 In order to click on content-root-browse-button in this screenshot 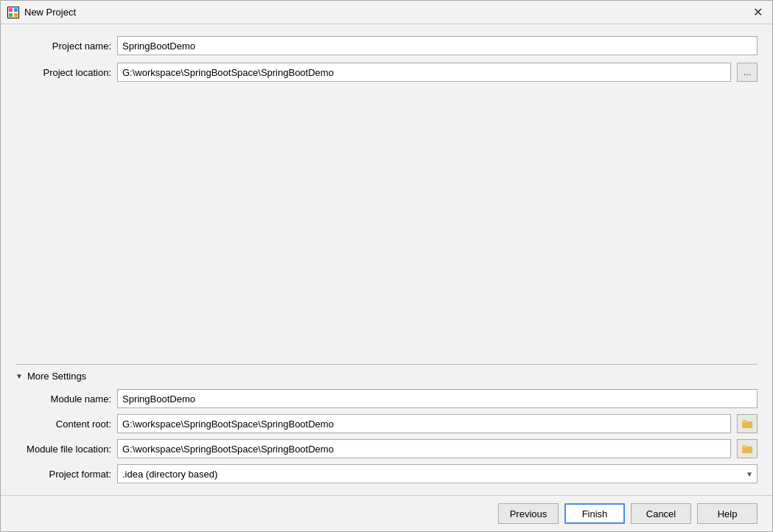, I will do `click(747, 424)`.